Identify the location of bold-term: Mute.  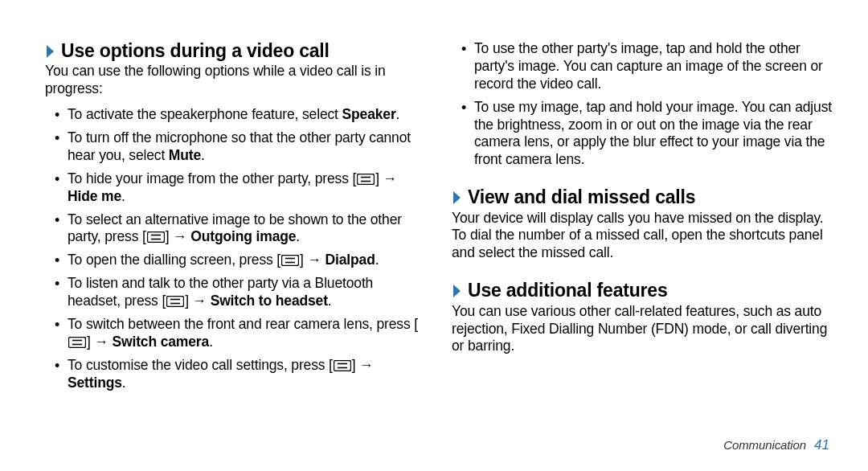
(185, 155).